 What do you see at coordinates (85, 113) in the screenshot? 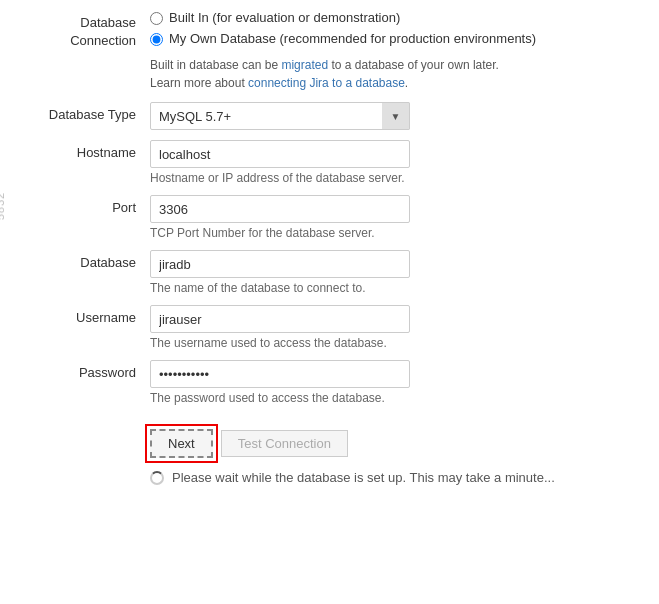
I see `db-type-label: Database Type` at bounding box center [85, 113].